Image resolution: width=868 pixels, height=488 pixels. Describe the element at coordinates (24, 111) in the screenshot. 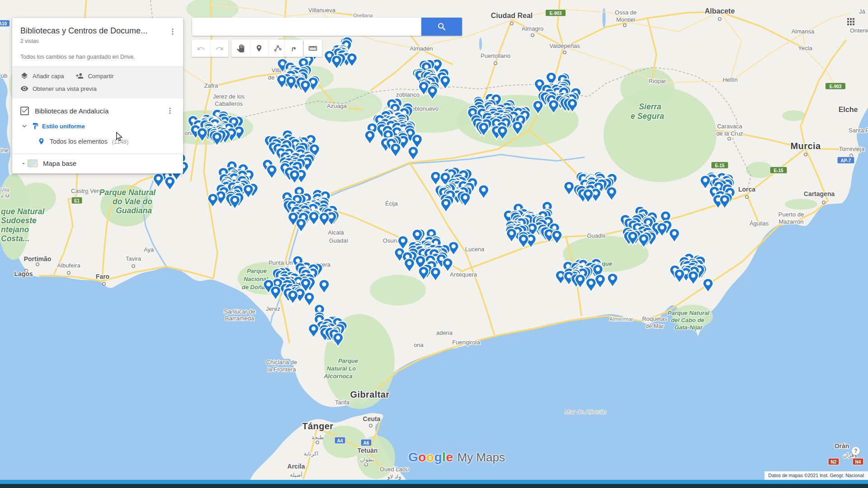

I see `layer-checkbox` at that location.